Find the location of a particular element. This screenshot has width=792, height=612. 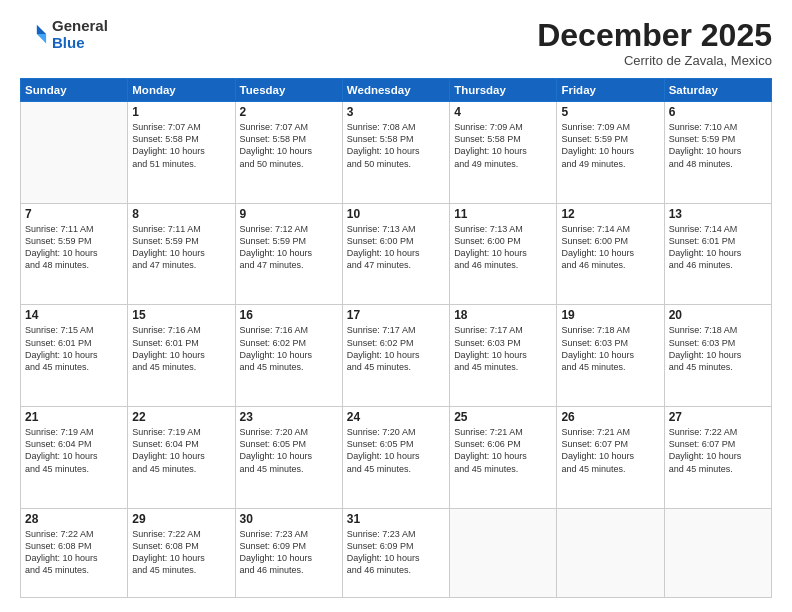

day-number: 29 is located at coordinates (181, 519).